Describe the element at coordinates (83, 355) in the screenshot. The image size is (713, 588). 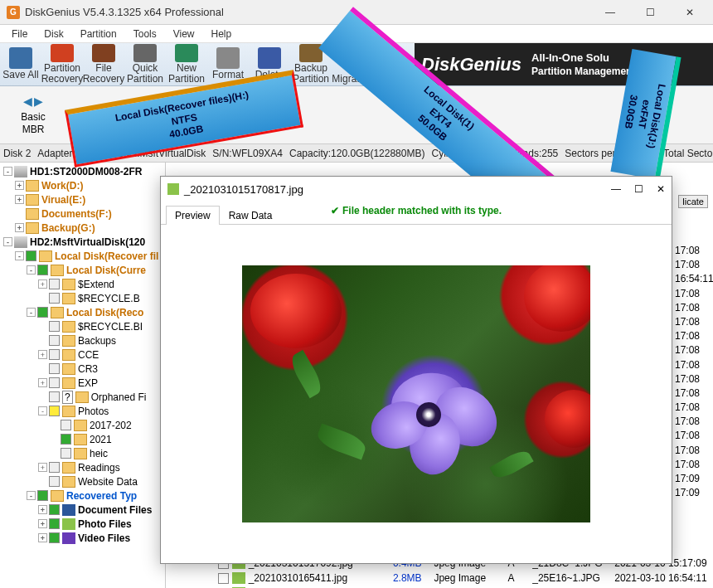
I see `tree-item: +CCE` at that location.